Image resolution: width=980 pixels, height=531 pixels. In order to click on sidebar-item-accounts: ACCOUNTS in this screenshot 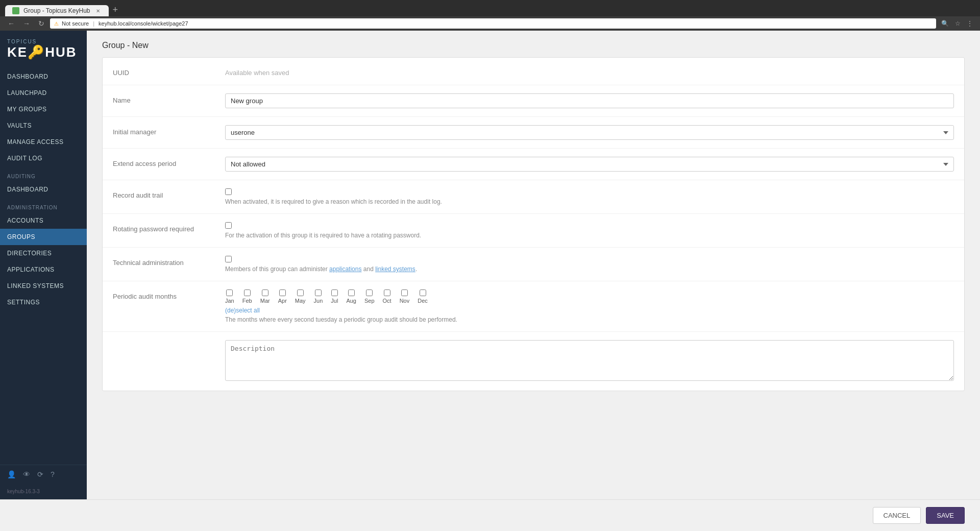, I will do `click(43, 221)`.